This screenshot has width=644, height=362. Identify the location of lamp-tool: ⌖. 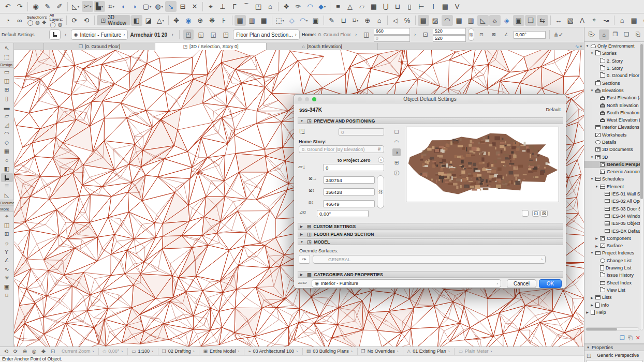
(7, 216).